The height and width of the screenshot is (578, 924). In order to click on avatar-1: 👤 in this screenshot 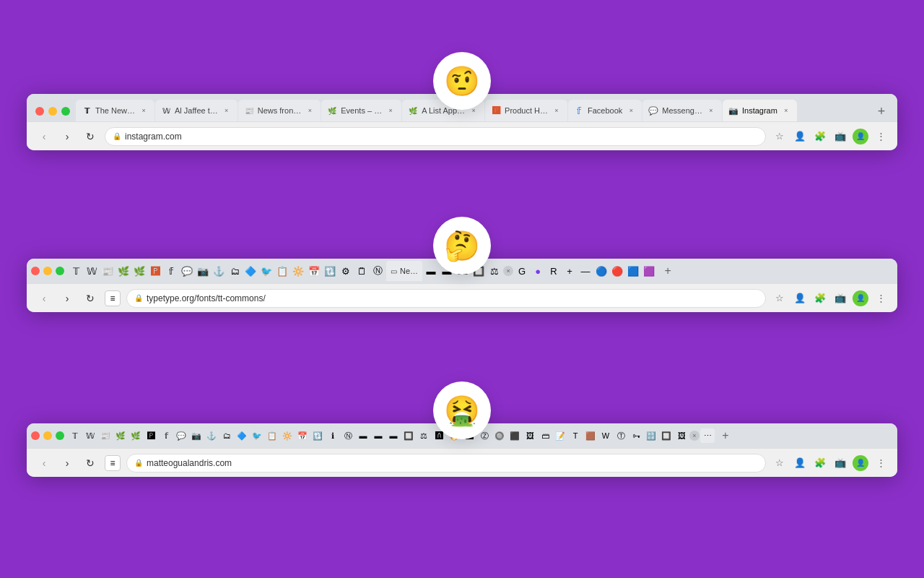, I will do `click(860, 137)`.